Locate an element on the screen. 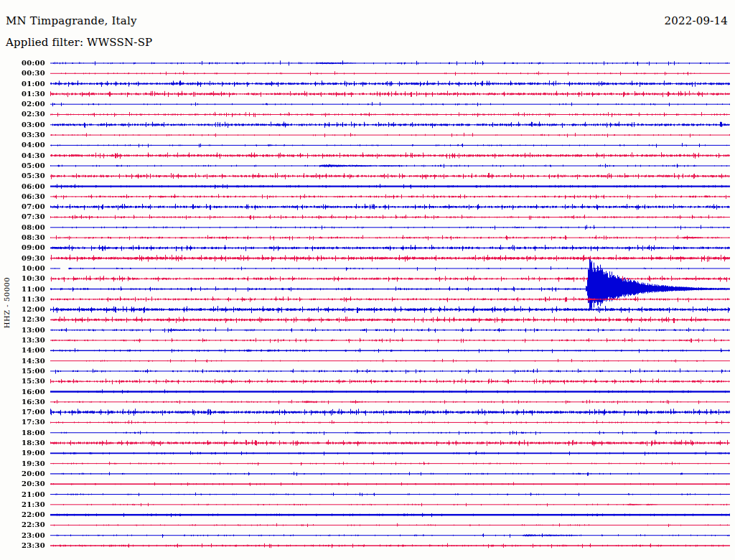 The image size is (735, 560). trace-time-label: 15:30 is located at coordinates (23, 381).